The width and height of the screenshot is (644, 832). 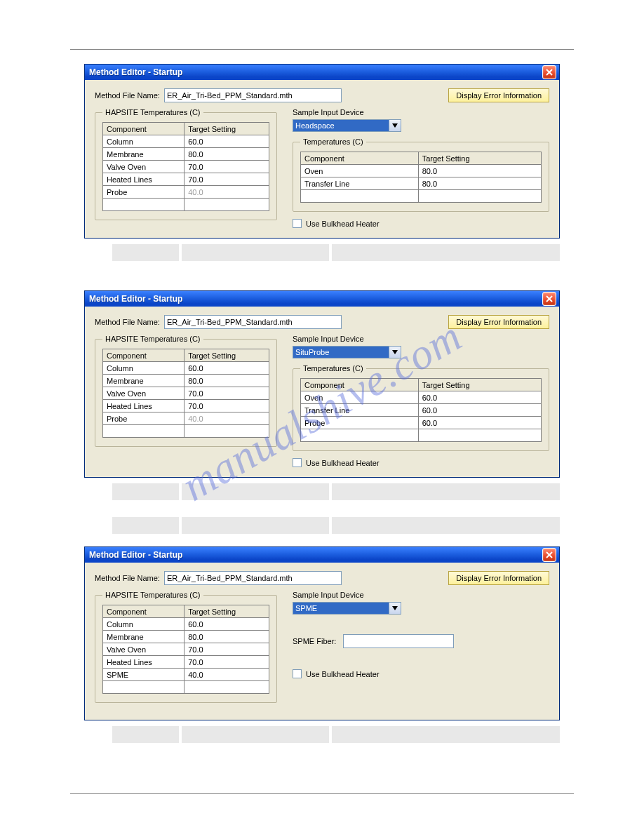 What do you see at coordinates (341, 352) in the screenshot?
I see `combo-value: SituProbe` at bounding box center [341, 352].